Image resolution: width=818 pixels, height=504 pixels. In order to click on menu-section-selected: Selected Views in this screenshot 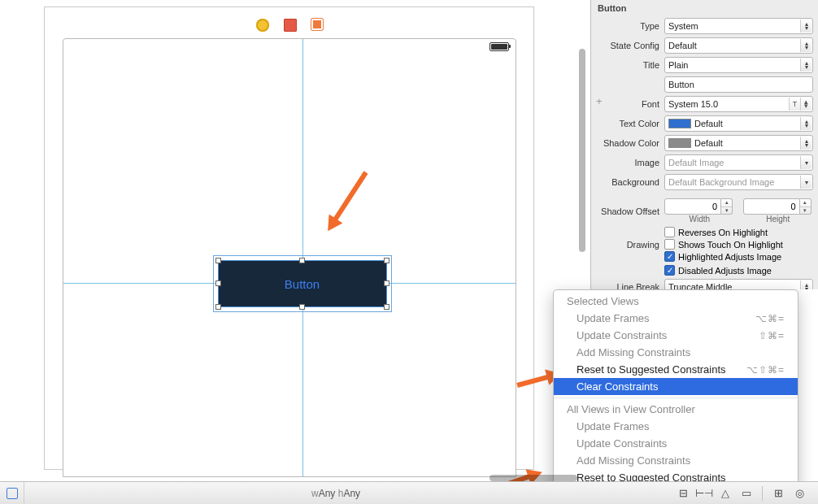, I will do `click(676, 301)`.